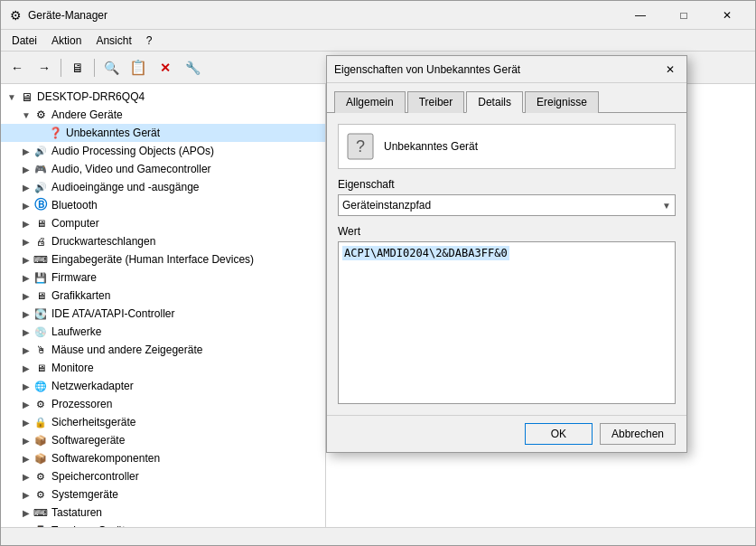 The width and height of the screenshot is (756, 546). I want to click on sg-label: Softwaregeräte, so click(89, 440).